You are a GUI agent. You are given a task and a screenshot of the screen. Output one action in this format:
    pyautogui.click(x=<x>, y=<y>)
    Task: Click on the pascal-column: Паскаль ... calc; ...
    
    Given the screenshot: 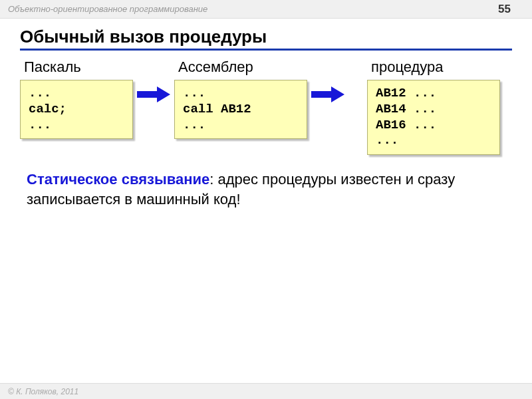 What is the action you would take?
    pyautogui.click(x=76, y=98)
    